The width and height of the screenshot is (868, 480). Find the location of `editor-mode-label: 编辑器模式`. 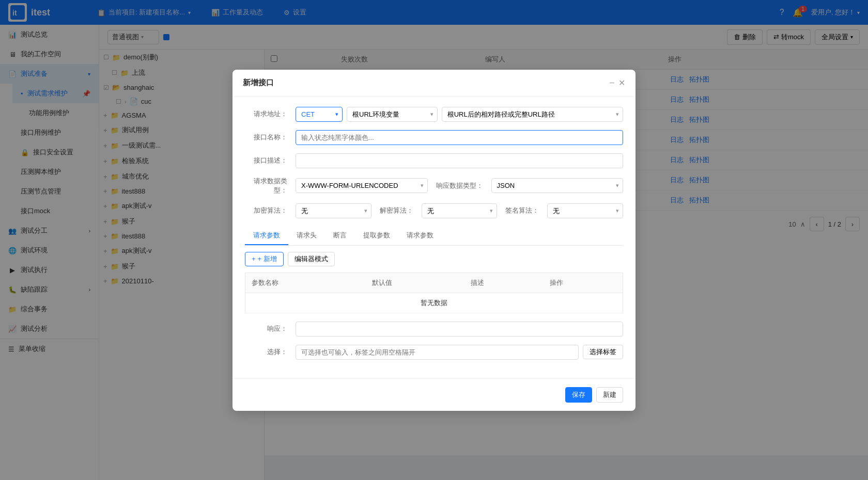

editor-mode-label: 编辑器模式 is located at coordinates (311, 259).